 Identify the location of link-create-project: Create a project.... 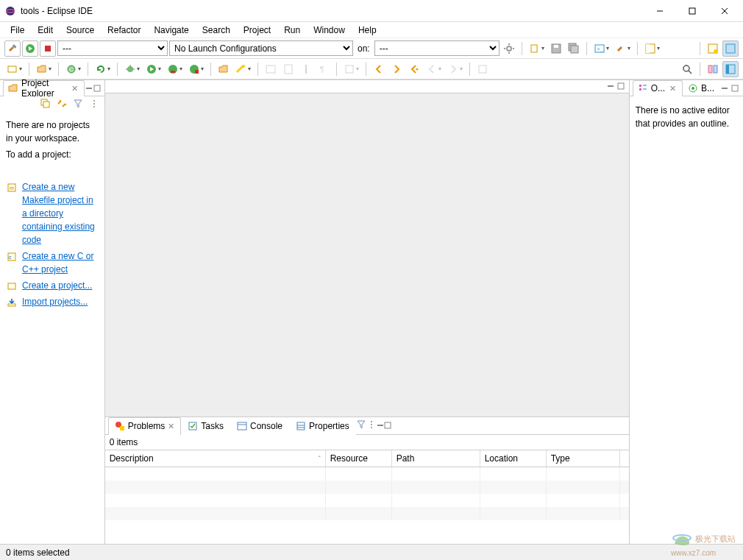
(57, 286).